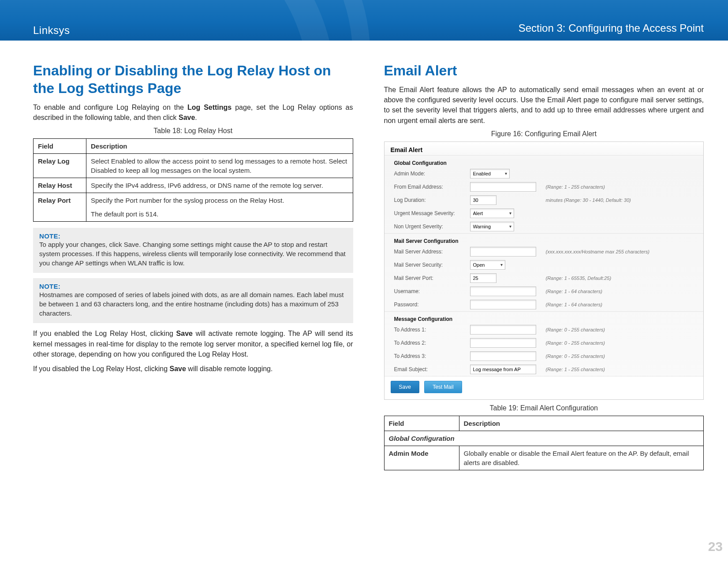  Describe the element at coordinates (429, 356) in the screenshot. I see `to-address-3-label: To Address 3:` at that location.